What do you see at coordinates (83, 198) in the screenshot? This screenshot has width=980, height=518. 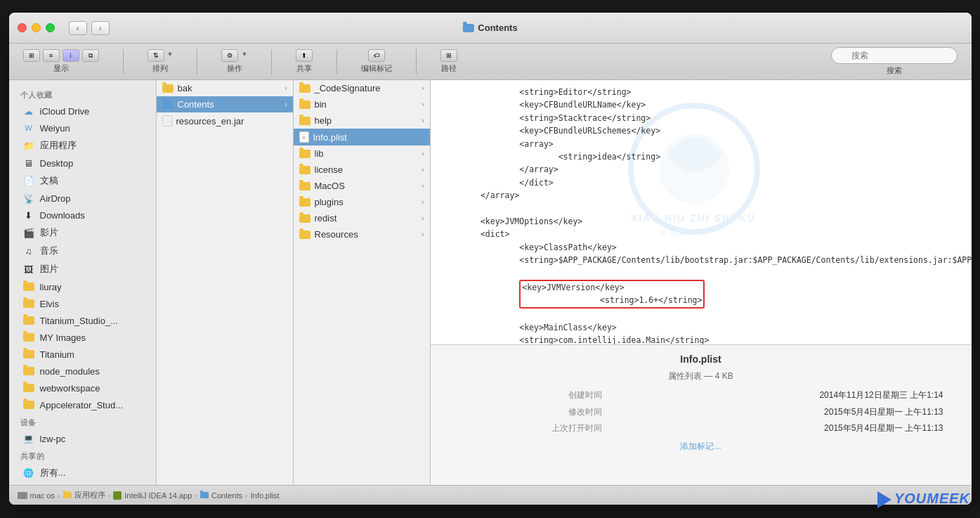 I see `sidebar-item-airdrop: 📡 AirDrop` at bounding box center [83, 198].